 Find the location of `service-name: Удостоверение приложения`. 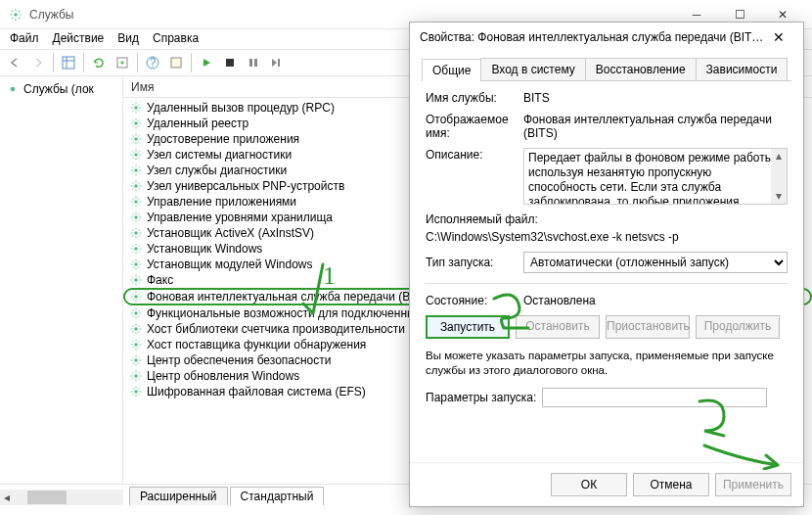

service-name: Удостоверение приложения is located at coordinates (223, 139).